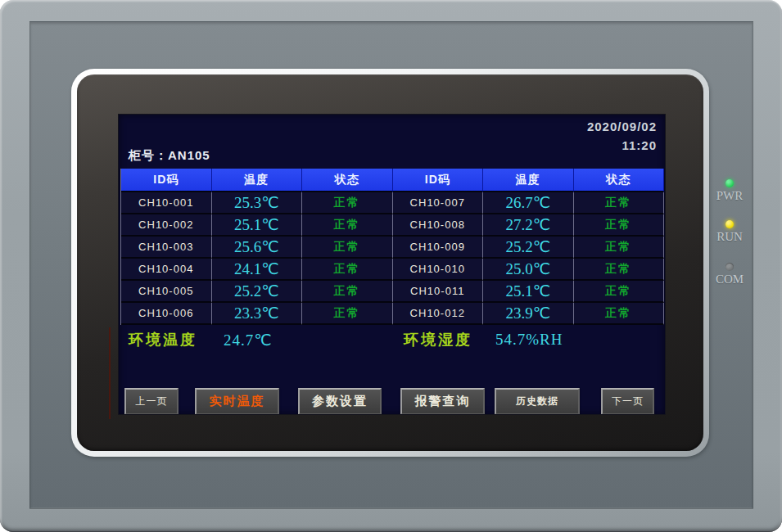 The height and width of the screenshot is (532, 782). What do you see at coordinates (393, 226) in the screenshot?
I see `table-row: CH10-002 25.1℃ 正常 CH10-008 27.2℃ 正常` at bounding box center [393, 226].